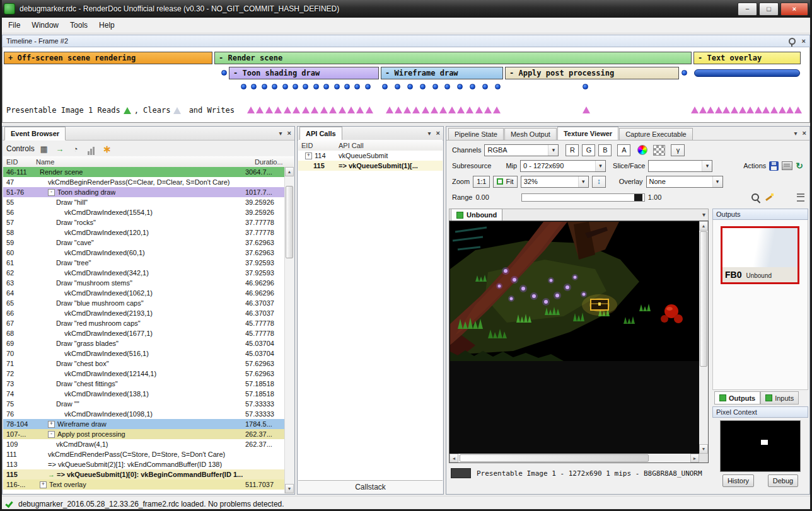  Describe the element at coordinates (91, 149) in the screenshot. I see `statistics-icon` at that location.